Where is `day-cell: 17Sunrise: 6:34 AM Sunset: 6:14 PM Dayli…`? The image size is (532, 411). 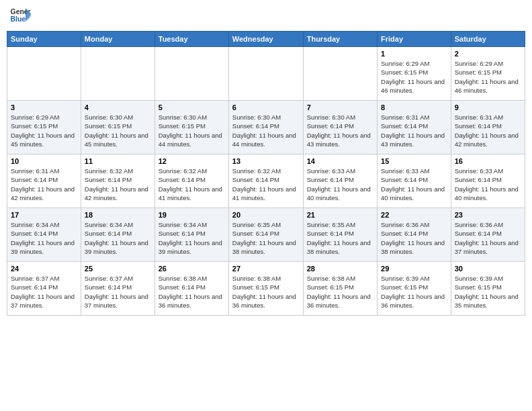
day-cell: 17Sunrise: 6:34 AM Sunset: 6:14 PM Dayli… is located at coordinates (44, 235).